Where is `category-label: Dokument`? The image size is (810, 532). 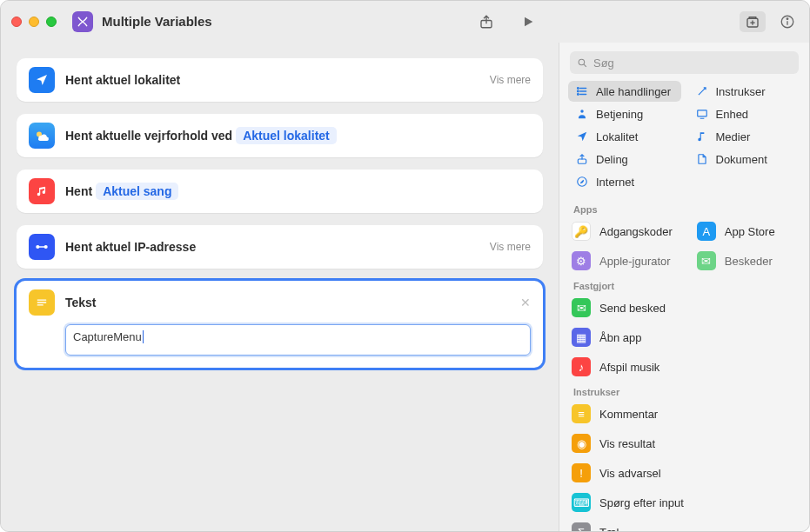 category-label: Dokument is located at coordinates (741, 160).